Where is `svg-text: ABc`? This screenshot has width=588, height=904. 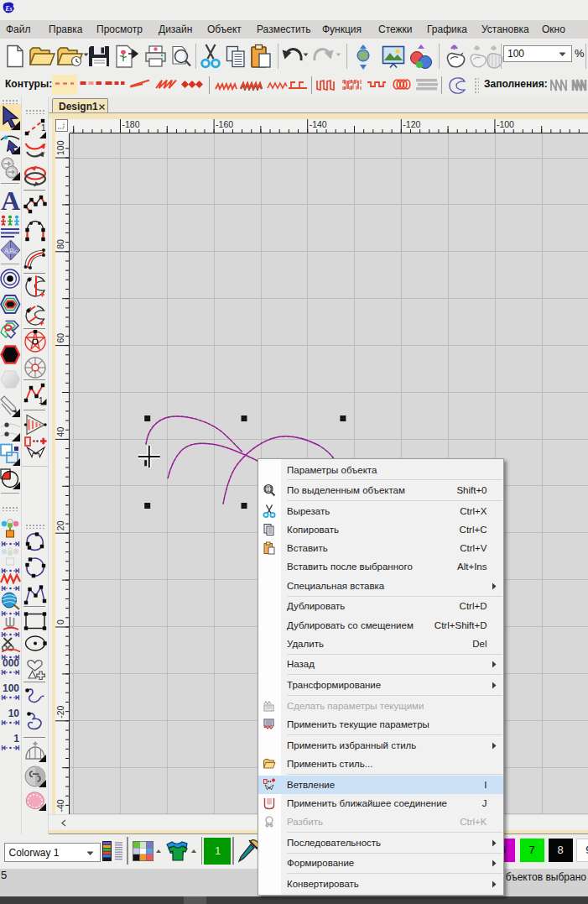 svg-text: ABc is located at coordinates (12, 251).